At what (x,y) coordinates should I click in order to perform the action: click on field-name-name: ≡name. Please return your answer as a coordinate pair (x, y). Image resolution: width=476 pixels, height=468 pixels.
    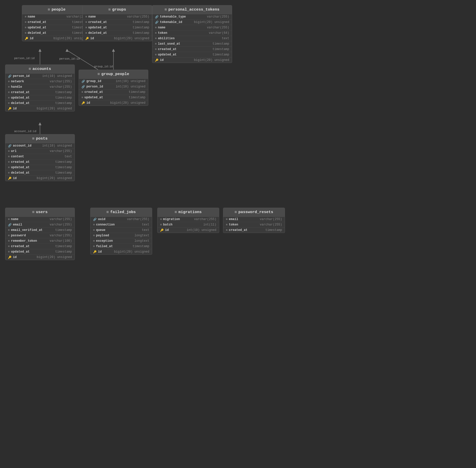
    Looking at the image, I should click on (13, 219).